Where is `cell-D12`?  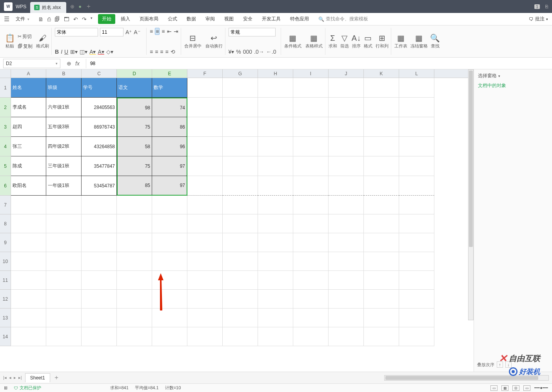
cell-D12 is located at coordinates (134, 299).